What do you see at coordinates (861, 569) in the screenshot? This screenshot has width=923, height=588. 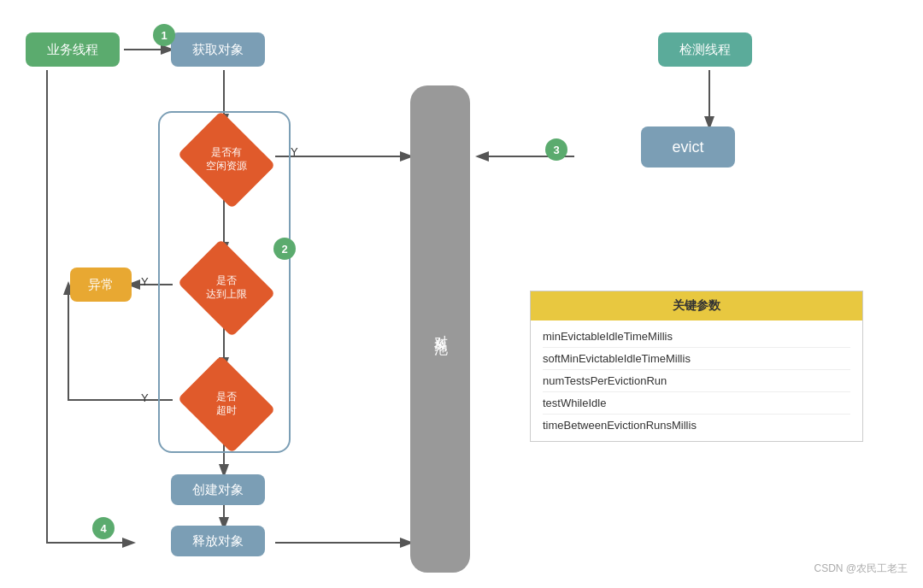 I see `watermark: CSDN @农民工老王` at bounding box center [861, 569].